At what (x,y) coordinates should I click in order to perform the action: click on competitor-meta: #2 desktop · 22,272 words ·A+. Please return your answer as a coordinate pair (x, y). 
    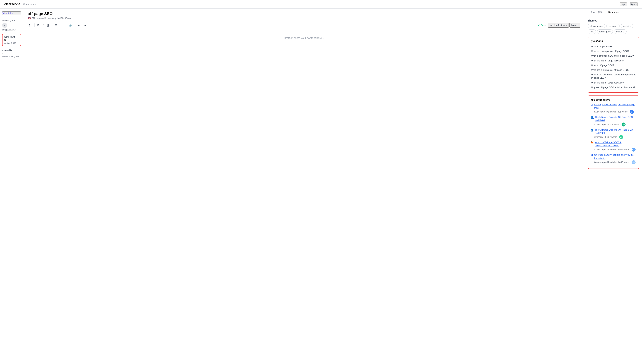
    Looking at the image, I should click on (614, 124).